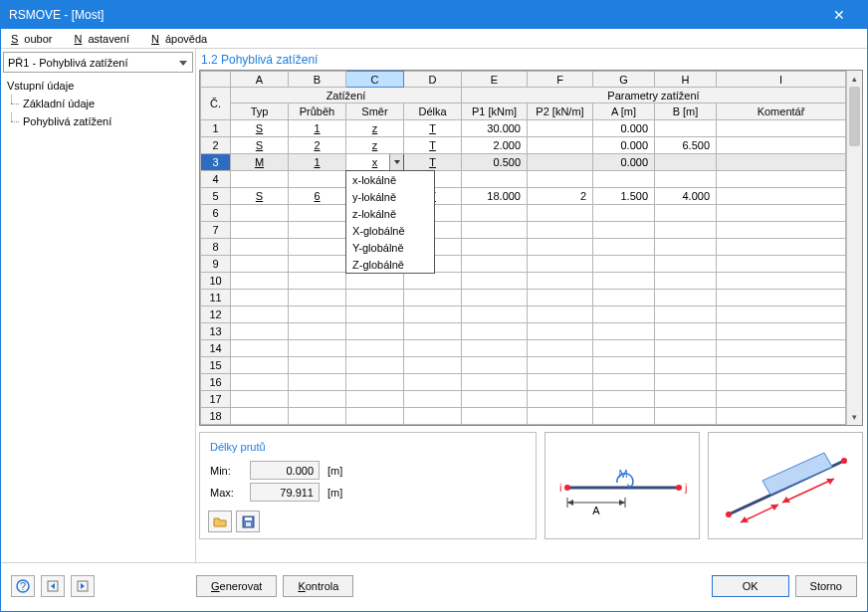  What do you see at coordinates (624, 80) in the screenshot?
I see `col-G: G` at bounding box center [624, 80].